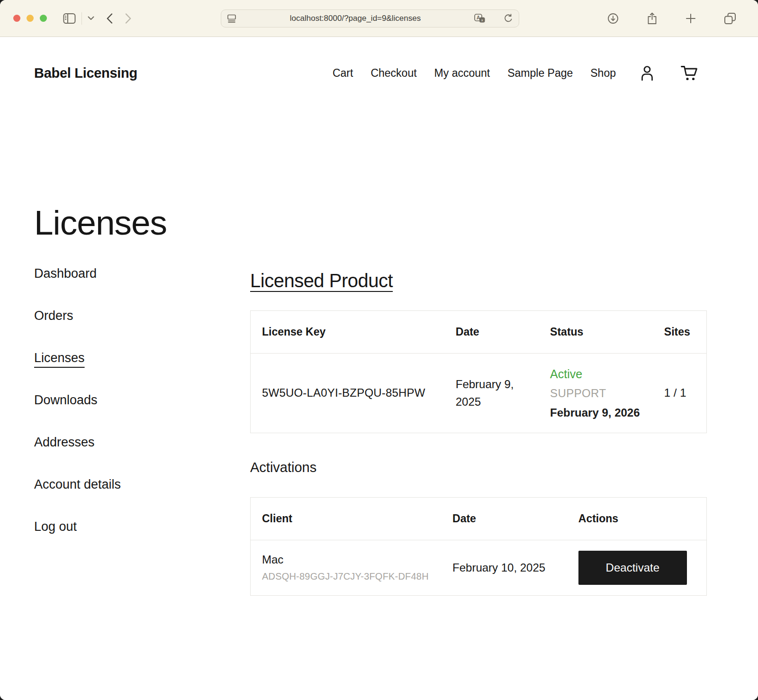  What do you see at coordinates (81, 18) in the screenshot?
I see `toolbar-divider` at bounding box center [81, 18].